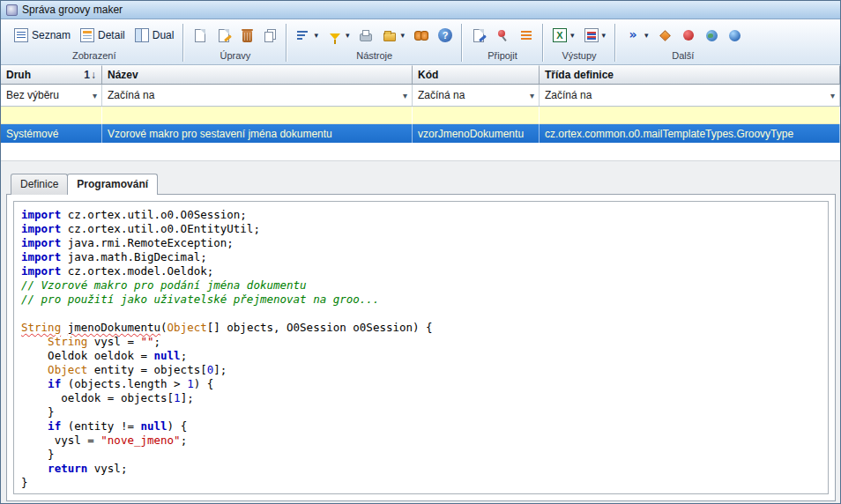  Describe the element at coordinates (421, 271) in the screenshot. I see `code-line: import cz.ortex.model.Oeldok;` at that location.